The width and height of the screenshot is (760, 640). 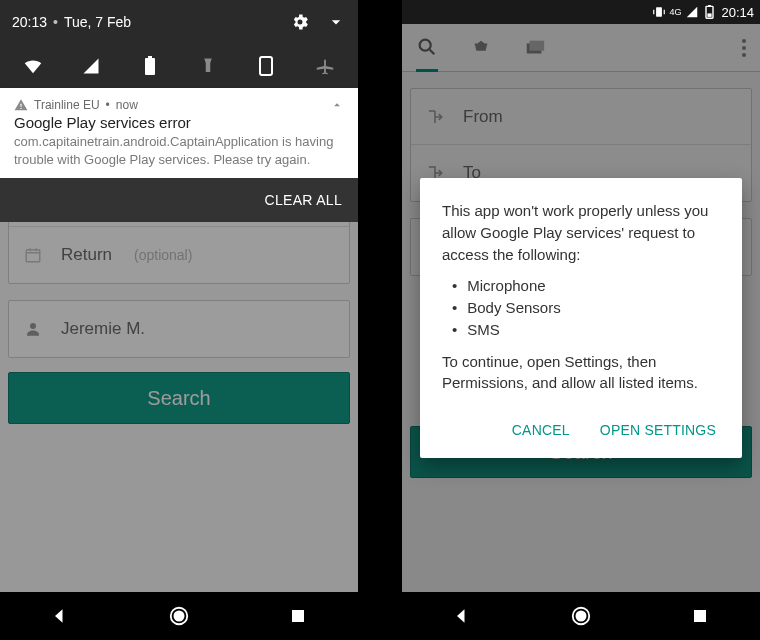 I want to click on person-icon, so click(x=33, y=329).